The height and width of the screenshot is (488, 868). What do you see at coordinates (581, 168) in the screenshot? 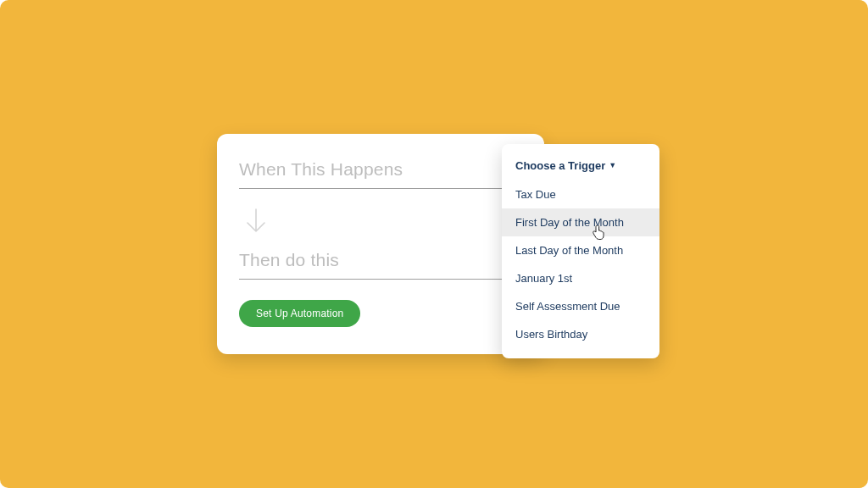
I see `dropdown-header: Choose a Trigger ▼` at bounding box center [581, 168].